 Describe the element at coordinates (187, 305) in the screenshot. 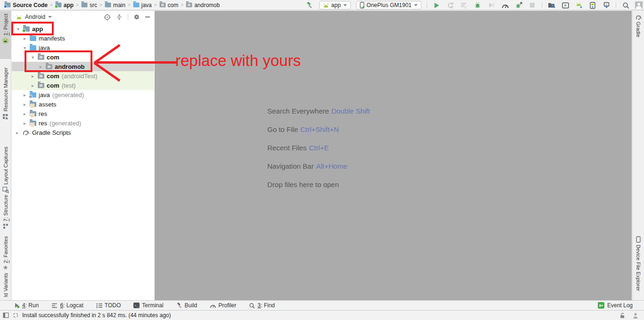

I see `toolwindow-tab-build: Build` at that location.